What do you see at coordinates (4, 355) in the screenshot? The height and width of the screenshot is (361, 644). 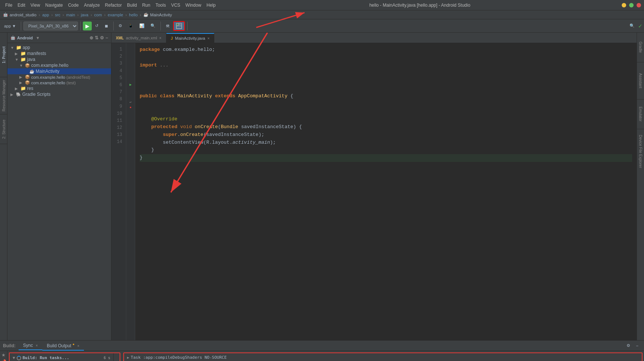 I see `build-star-icon: ★` at bounding box center [4, 355].